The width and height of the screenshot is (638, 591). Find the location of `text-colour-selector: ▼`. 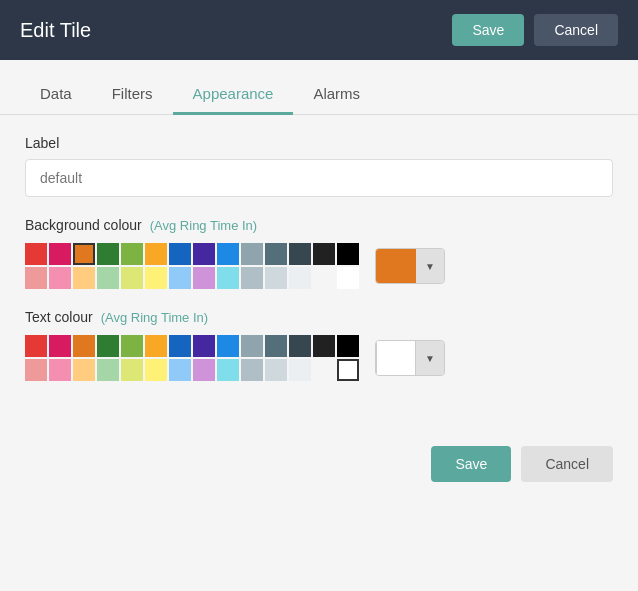

text-colour-selector: ▼ is located at coordinates (410, 358).